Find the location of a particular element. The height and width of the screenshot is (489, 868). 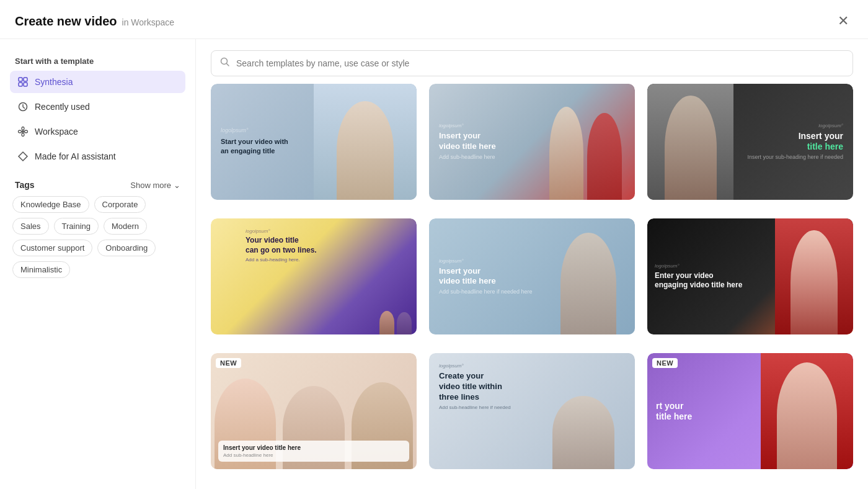

tag-training: Training is located at coordinates (76, 226).